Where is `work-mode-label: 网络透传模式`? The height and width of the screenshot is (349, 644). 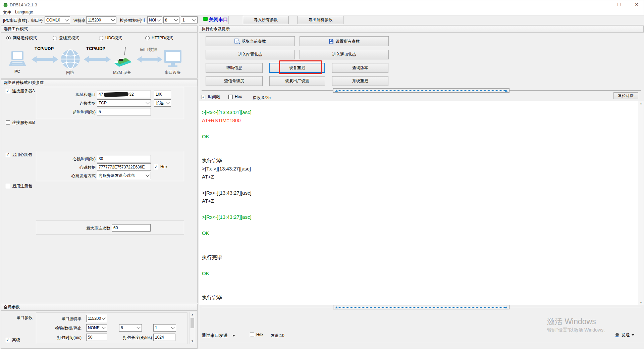 work-mode-label: 网络透传模式 is located at coordinates (25, 38).